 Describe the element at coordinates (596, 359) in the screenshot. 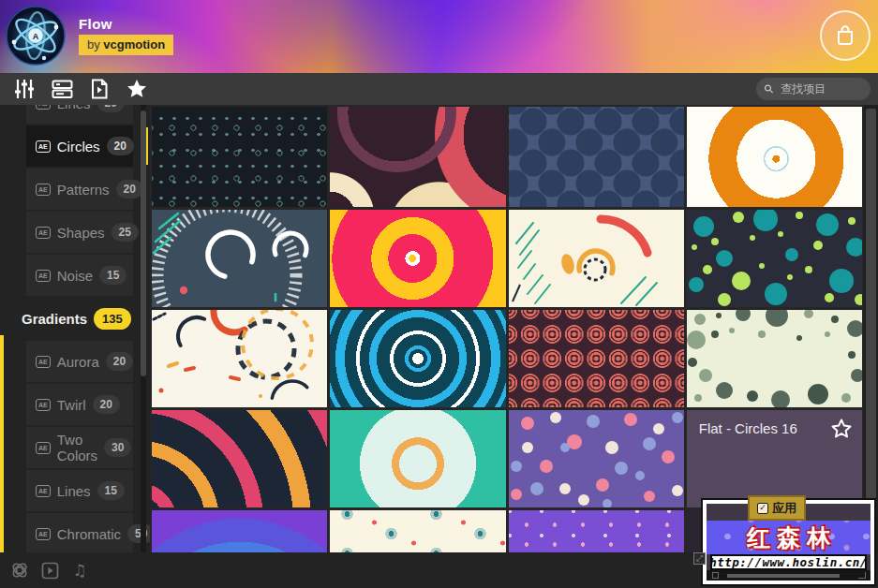

I see `thumbnail-tile-target-grid` at that location.